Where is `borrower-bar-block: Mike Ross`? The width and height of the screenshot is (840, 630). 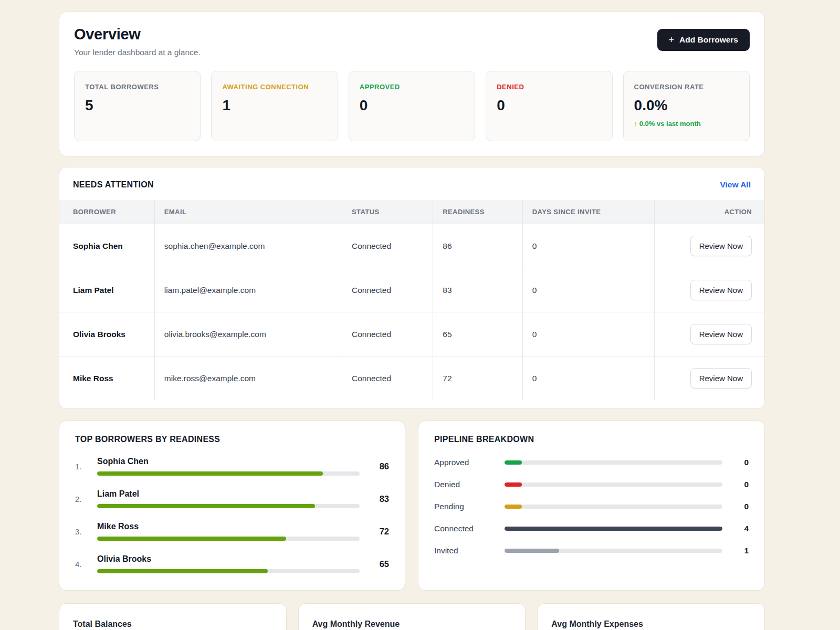
borrower-bar-block: Mike Ross is located at coordinates (228, 531).